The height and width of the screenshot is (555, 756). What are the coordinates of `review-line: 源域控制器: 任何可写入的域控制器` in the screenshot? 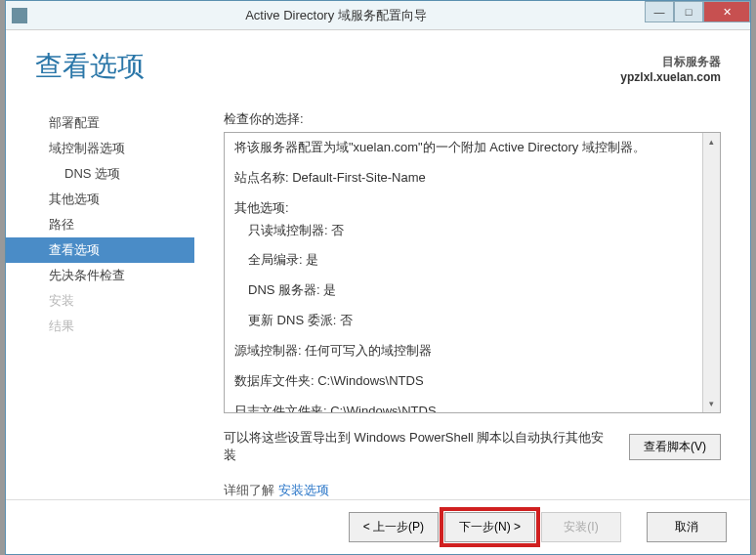 It's located at (463, 352).